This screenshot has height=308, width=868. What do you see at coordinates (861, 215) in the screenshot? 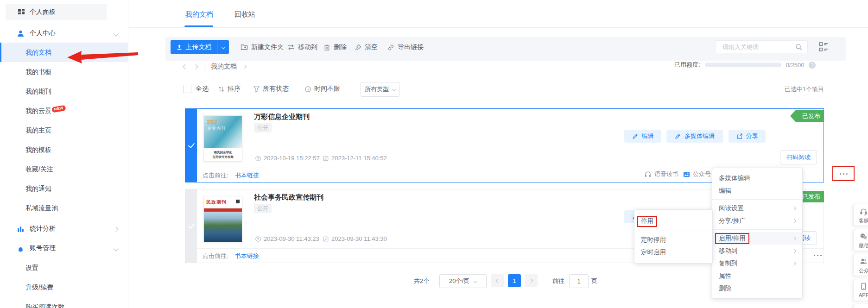
I see `float-widget-support: 客服` at bounding box center [861, 215].